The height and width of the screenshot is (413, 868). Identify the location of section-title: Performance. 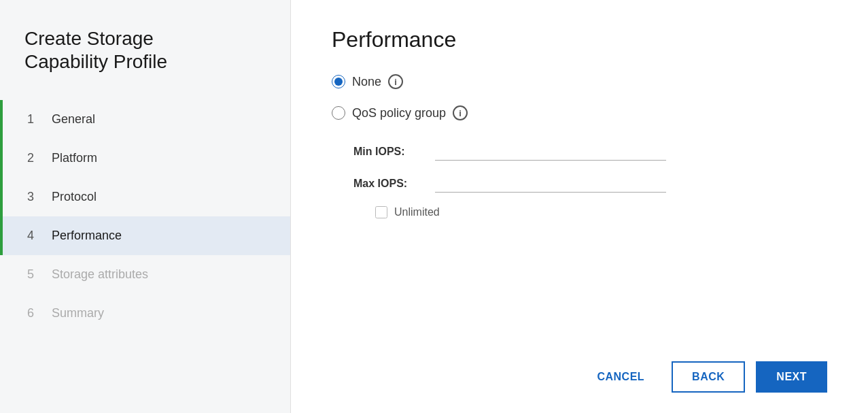
(579, 39).